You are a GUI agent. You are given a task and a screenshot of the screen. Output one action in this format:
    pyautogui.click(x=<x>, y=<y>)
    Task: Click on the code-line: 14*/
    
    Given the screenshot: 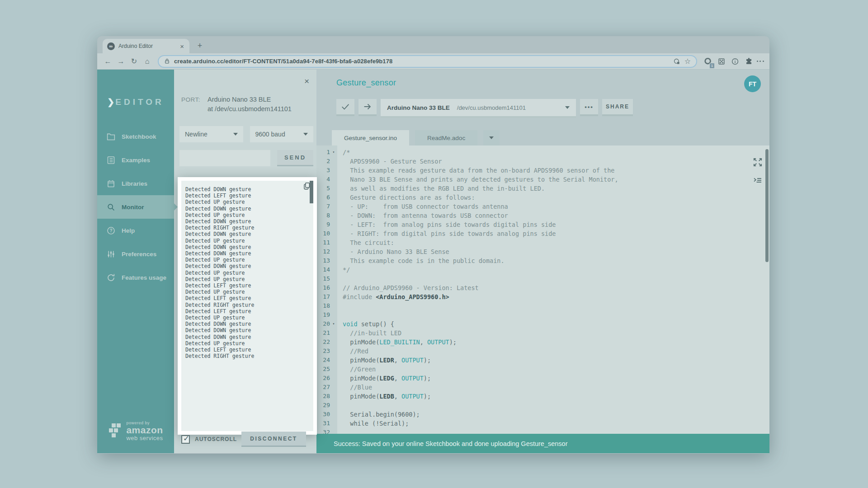 What is the action you would take?
    pyautogui.click(x=543, y=270)
    